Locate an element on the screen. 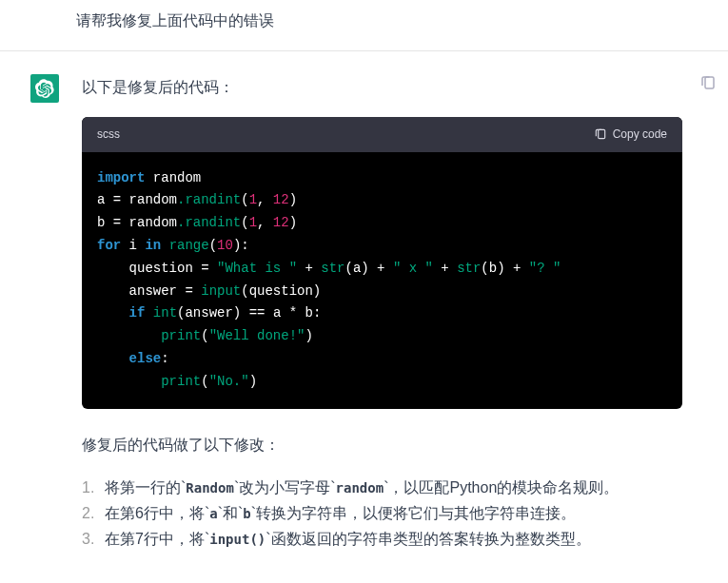  assistant-avatar is located at coordinates (45, 88).